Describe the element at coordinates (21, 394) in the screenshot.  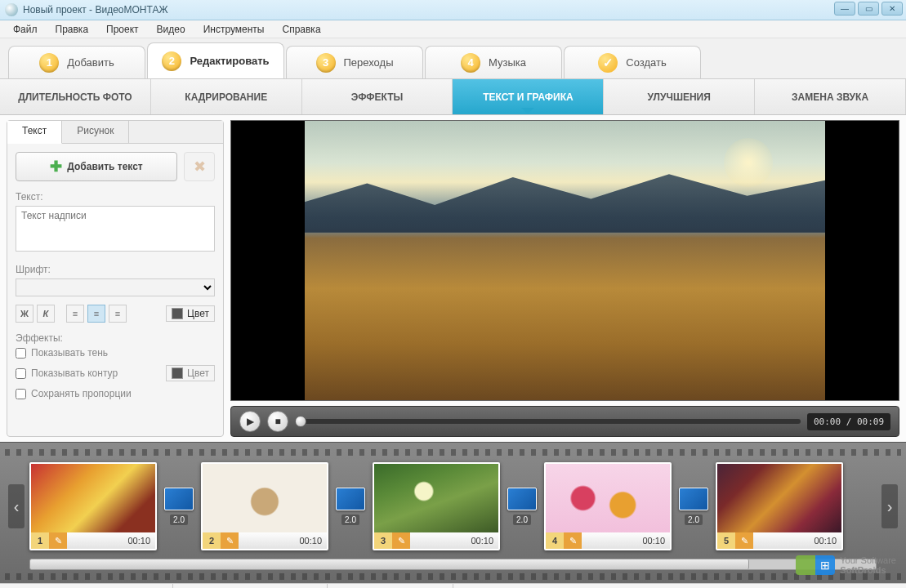
I see `keep-ratio-checkbox` at that location.